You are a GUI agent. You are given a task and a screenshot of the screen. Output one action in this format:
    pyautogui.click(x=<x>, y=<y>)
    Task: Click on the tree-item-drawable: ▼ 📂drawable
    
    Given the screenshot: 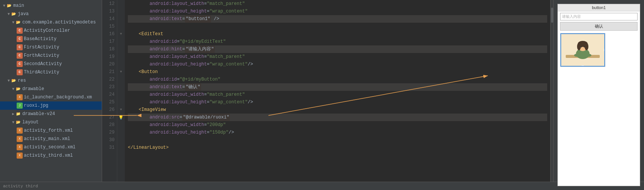 What is the action you would take?
    pyautogui.click(x=51, y=89)
    